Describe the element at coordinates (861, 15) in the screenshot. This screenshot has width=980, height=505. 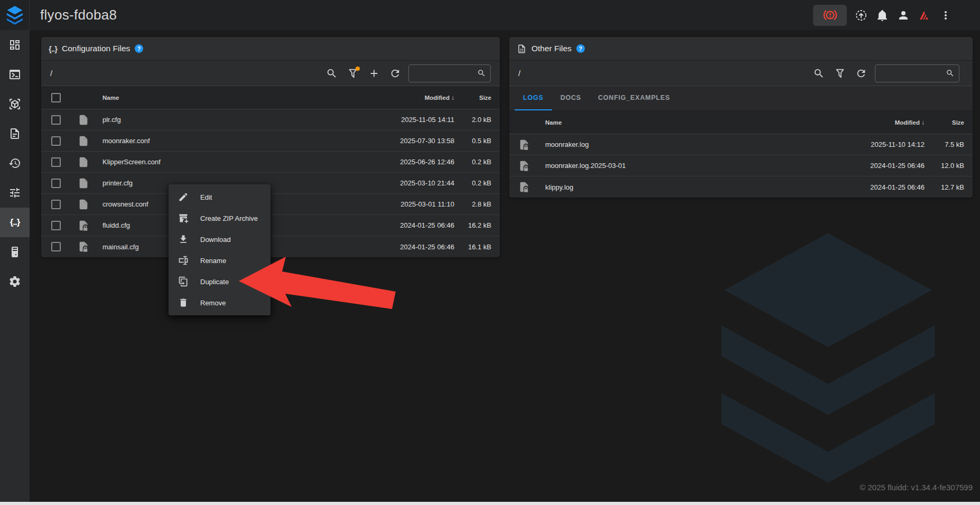
I see `updates-button` at that location.